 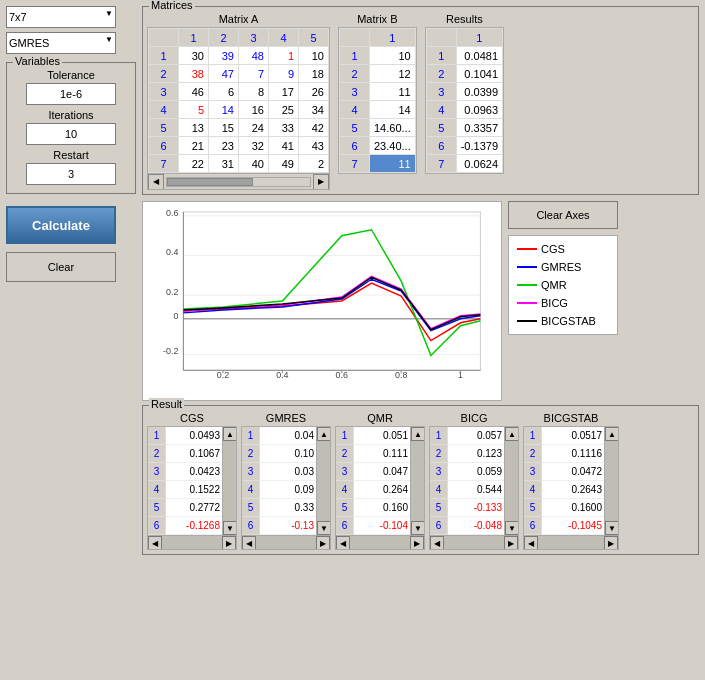 What do you see at coordinates (564, 436) in the screenshot?
I see `list-item: 10.0517` at bounding box center [564, 436].